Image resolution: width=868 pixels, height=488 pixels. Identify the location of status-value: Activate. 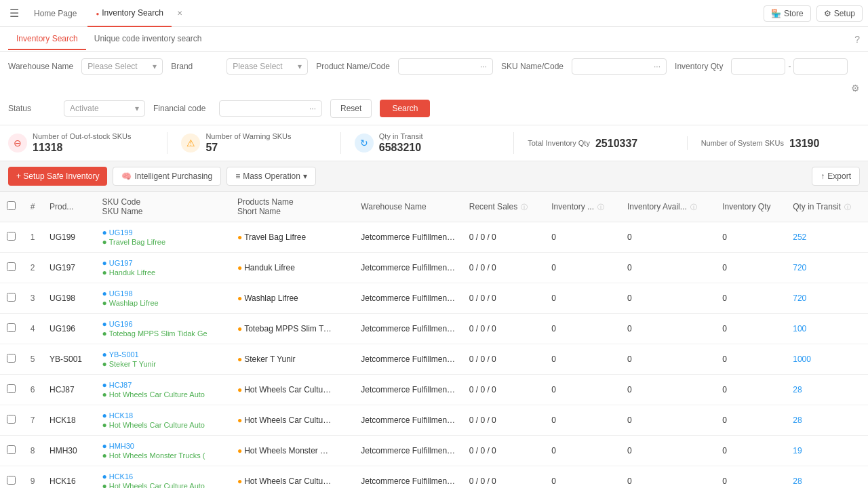
(84, 108).